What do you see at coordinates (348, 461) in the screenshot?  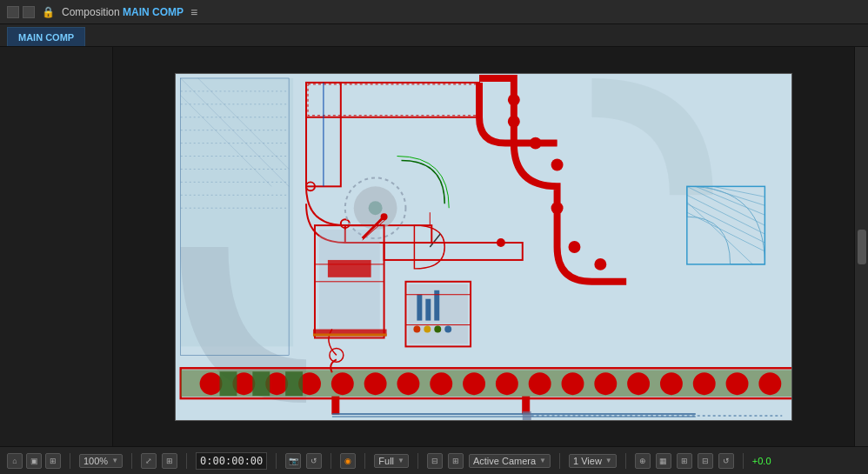 I see `color-button: ◉` at bounding box center [348, 461].